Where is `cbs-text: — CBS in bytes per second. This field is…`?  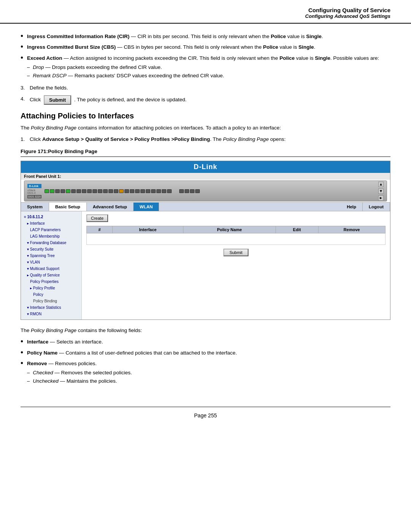
cbs-text: — CBS in bytes per second. This field is… is located at coordinates (216, 47).